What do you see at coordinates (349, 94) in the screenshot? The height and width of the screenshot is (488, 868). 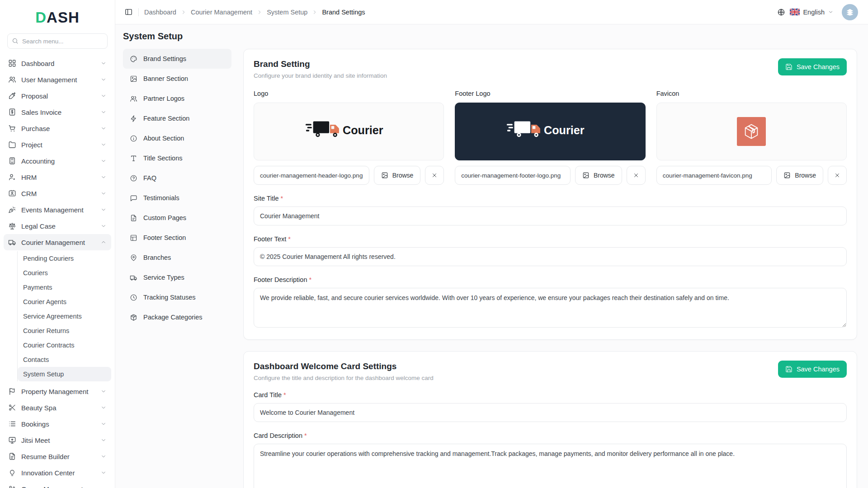 I see `logo-label: Logo` at bounding box center [349, 94].